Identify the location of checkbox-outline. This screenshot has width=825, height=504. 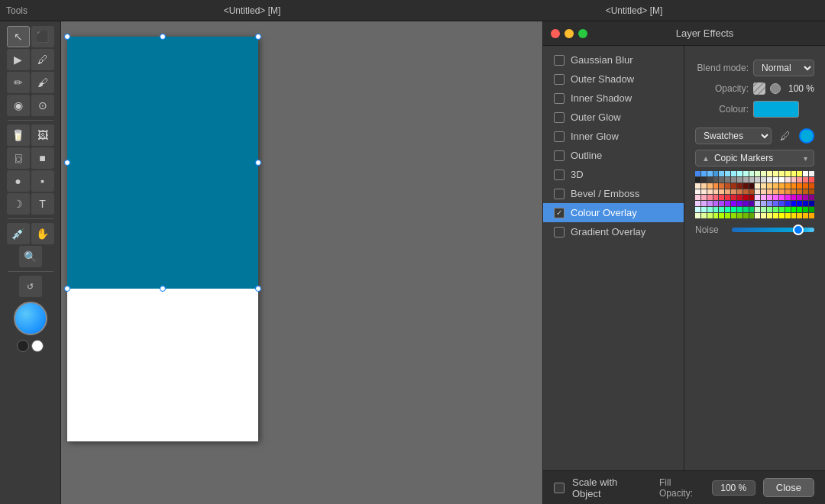
(559, 156).